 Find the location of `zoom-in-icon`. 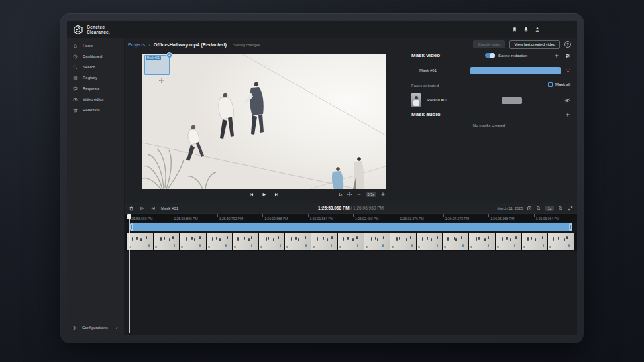

zoom-in-icon is located at coordinates (561, 208).